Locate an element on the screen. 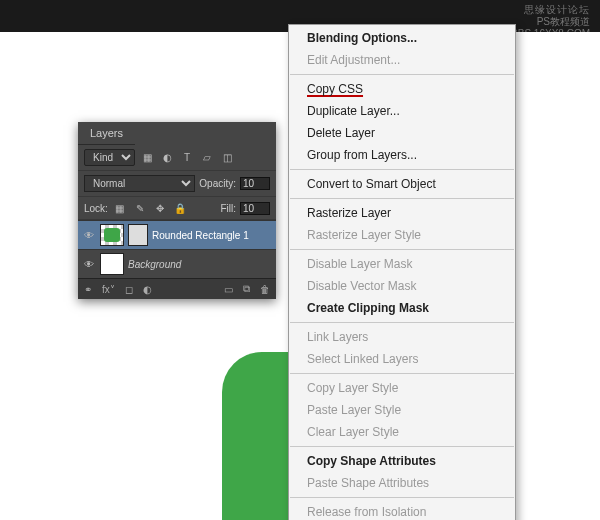 The width and height of the screenshot is (600, 520). menu-item-disable-layer-mask: Disable Layer Mask is located at coordinates (402, 264).